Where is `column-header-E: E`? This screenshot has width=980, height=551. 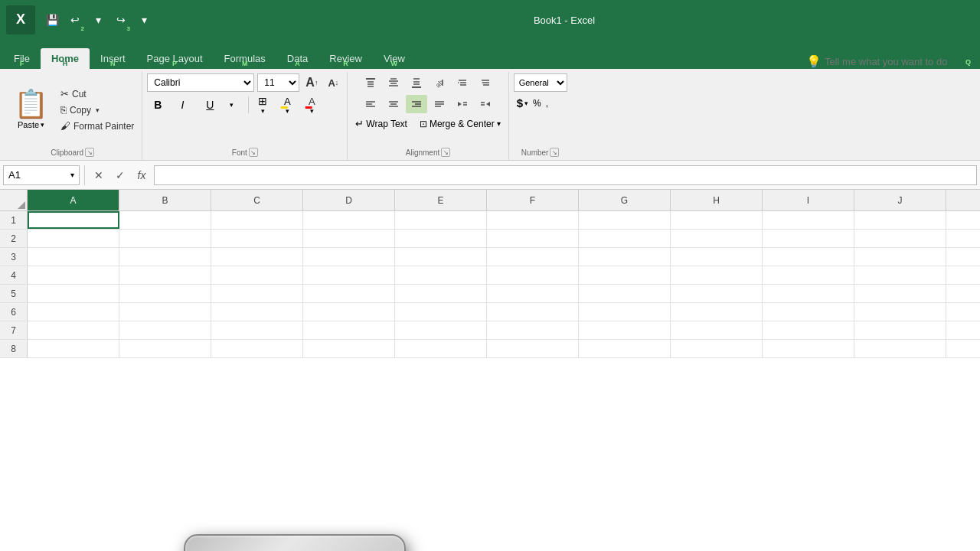
column-header-E: E is located at coordinates (441, 201).